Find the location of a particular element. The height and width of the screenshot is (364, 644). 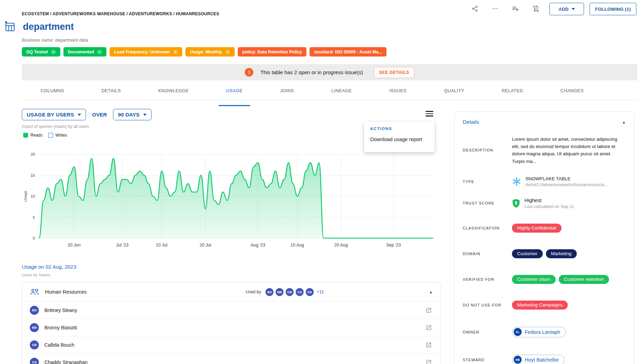

svg-text: 15 is located at coordinates (33, 175).